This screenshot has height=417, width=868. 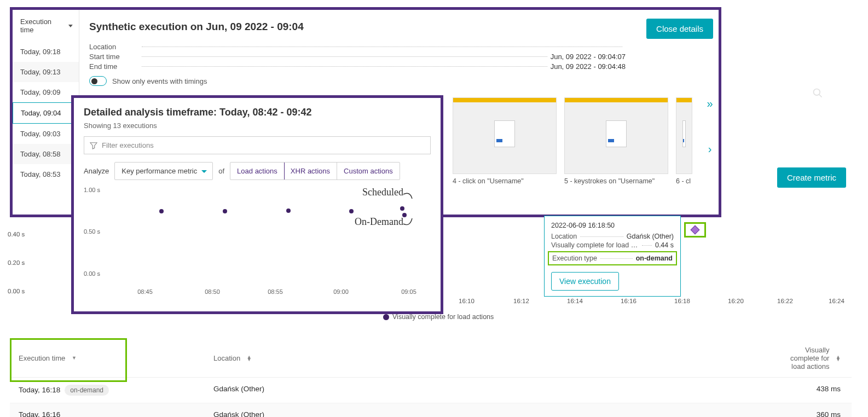 What do you see at coordinates (497, 358) in the screenshot?
I see `header-location: Location ▲▼` at bounding box center [497, 358].